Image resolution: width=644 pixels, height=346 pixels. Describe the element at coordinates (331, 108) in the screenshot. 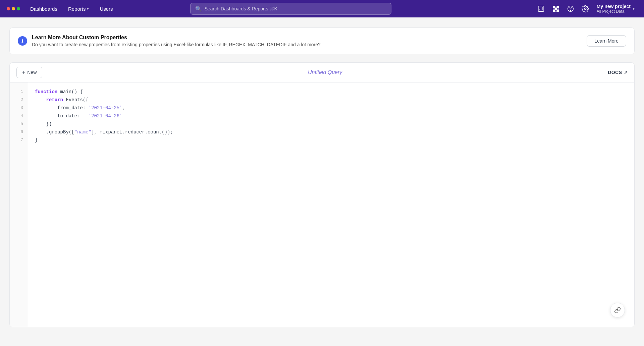

I see `code-line-3: from_date: '2021-04-25',` at that location.